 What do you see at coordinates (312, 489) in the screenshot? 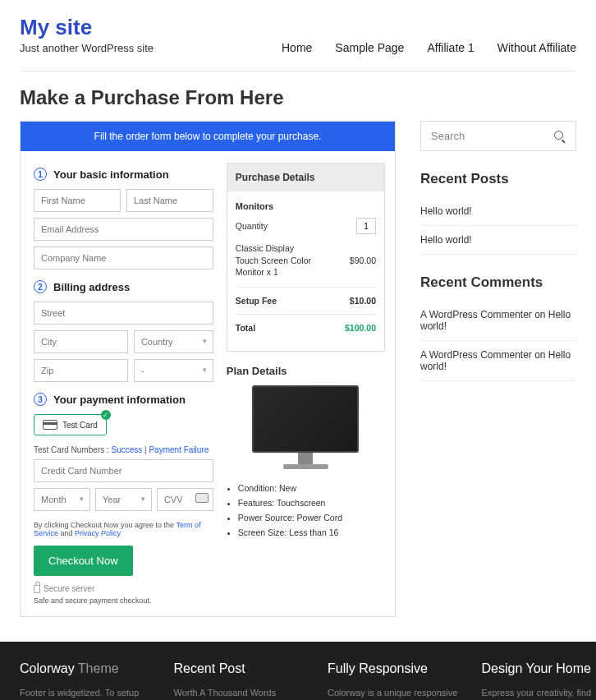
I see `bullet: Condition: New` at bounding box center [312, 489].